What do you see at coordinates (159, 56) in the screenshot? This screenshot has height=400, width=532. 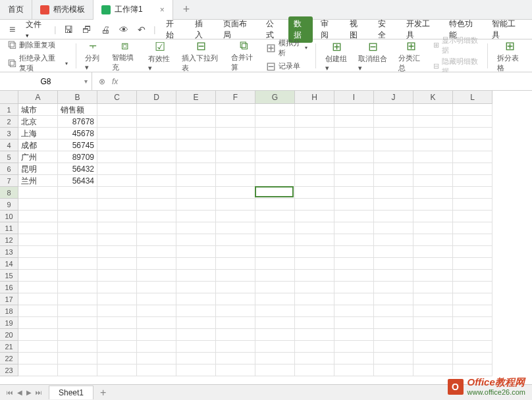 I see `validation-button: ☑有效性▾` at bounding box center [159, 56].